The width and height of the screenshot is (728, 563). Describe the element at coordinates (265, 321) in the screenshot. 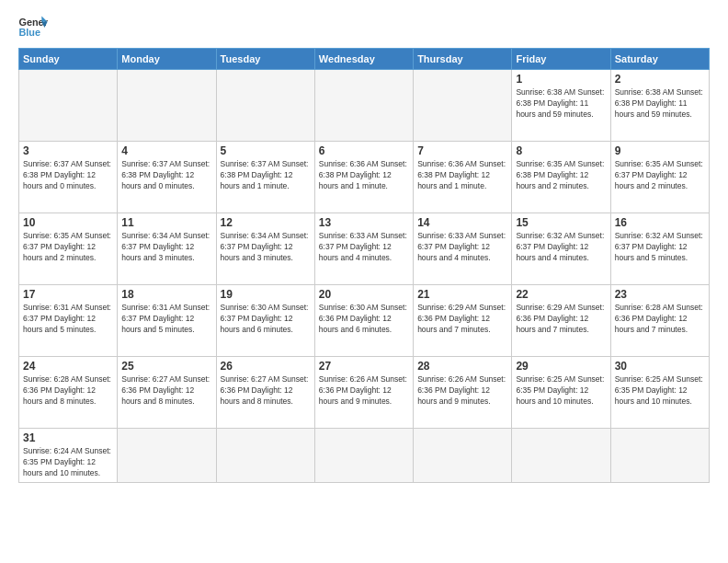

I see `calendar-cell: 19Sunrise: 6:30 AM Sunset: 6:37 PM Dayli…` at that location.